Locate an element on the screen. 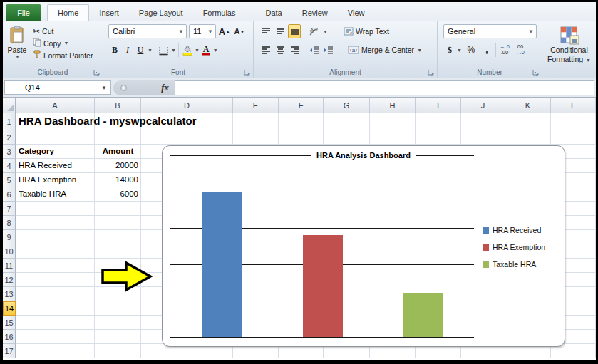 The height and width of the screenshot is (364, 598). name-box: Q14 ▼ is located at coordinates (58, 88).